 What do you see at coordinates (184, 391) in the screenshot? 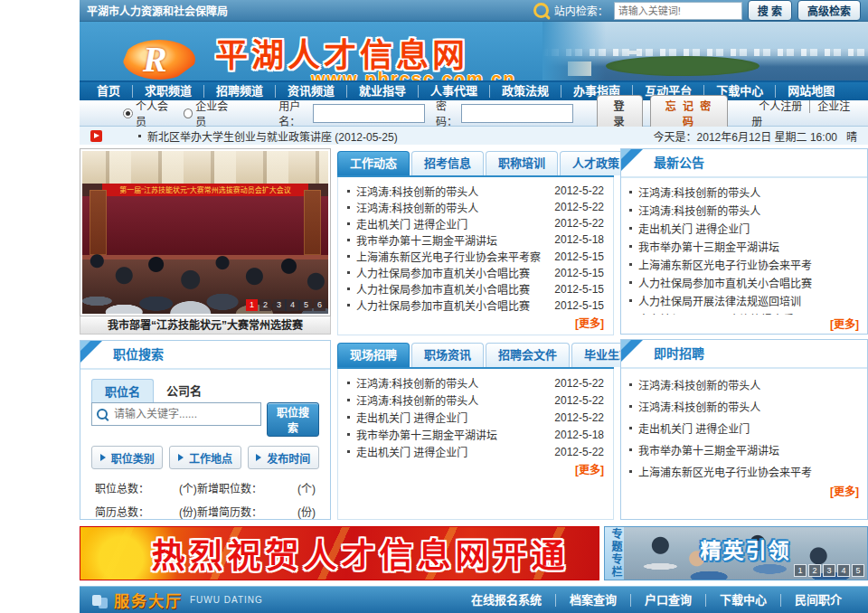
I see `tab-company-name: 公司名` at bounding box center [184, 391].